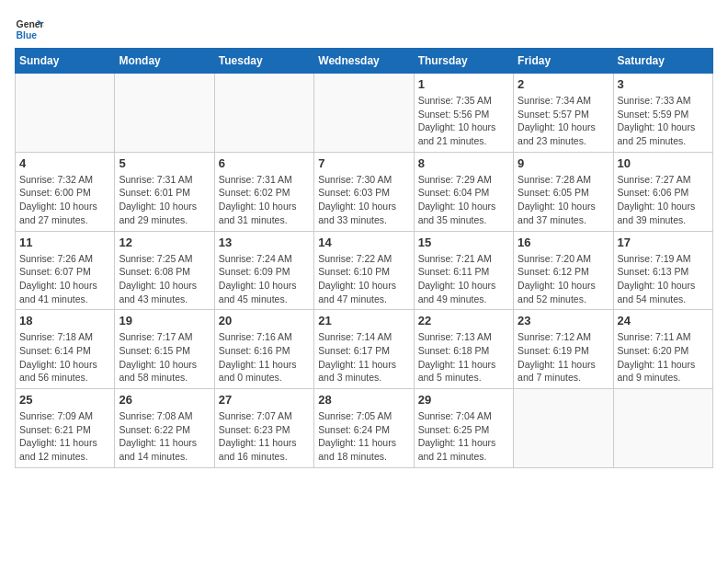 This screenshot has width=728, height=563. Describe the element at coordinates (265, 280) in the screenshot. I see `day-detail: Sunrise: 7:24 AM Sunset: 6:09 PM Dayligh…` at that location.